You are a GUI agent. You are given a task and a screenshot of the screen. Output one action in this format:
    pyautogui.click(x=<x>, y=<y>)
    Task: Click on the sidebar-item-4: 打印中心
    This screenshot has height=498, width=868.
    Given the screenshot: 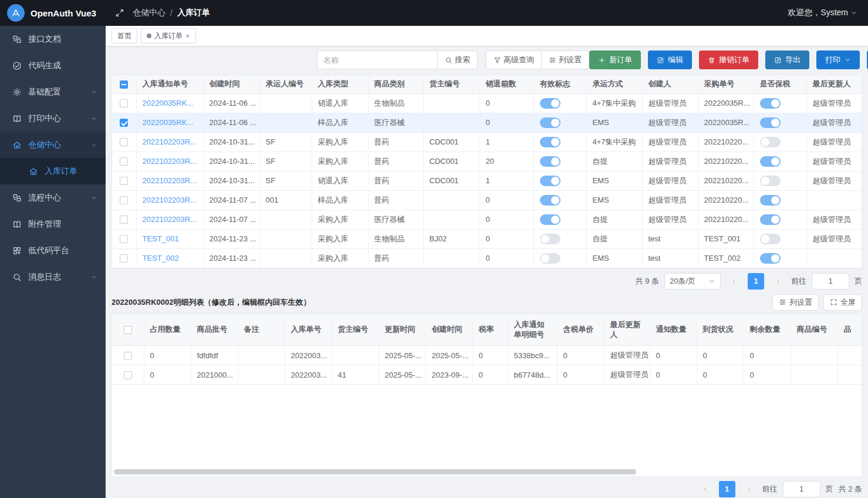 What is the action you would take?
    pyautogui.click(x=53, y=119)
    